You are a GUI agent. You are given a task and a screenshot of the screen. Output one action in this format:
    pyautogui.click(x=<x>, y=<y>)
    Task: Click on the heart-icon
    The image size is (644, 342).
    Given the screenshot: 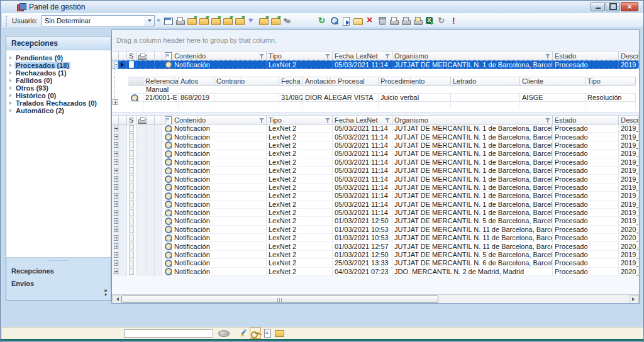 What is the action you would take?
    pyautogui.click(x=252, y=21)
    